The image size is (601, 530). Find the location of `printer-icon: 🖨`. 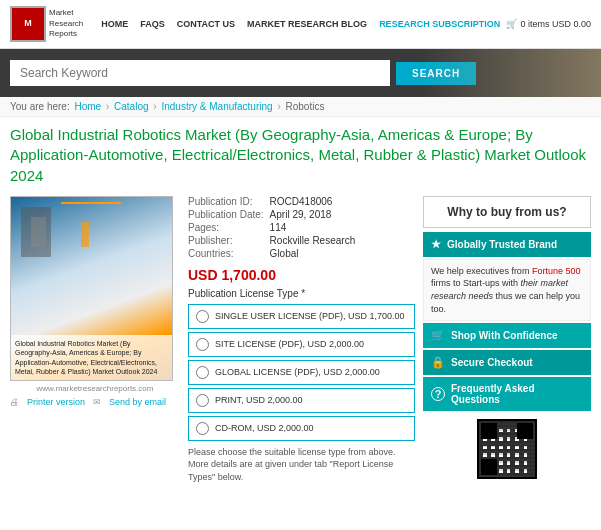

printer-icon: 🖨 is located at coordinates (14, 402).